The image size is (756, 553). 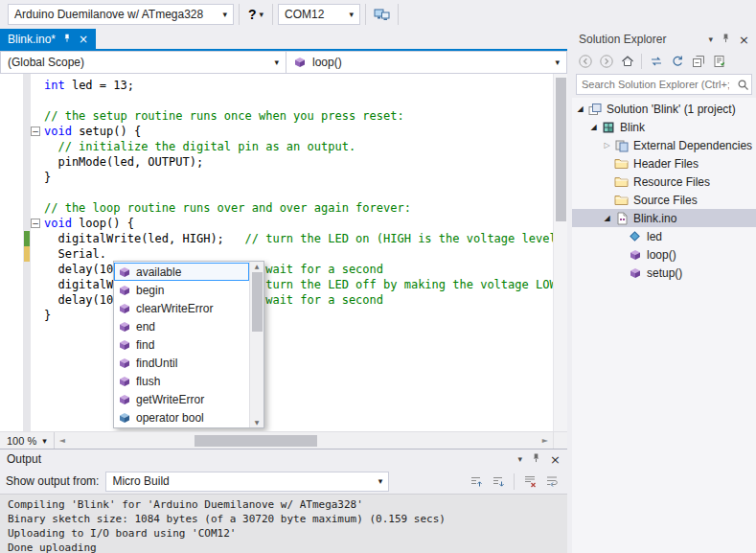 What do you see at coordinates (182, 272) in the screenshot?
I see `completion-item-available: available` at bounding box center [182, 272].